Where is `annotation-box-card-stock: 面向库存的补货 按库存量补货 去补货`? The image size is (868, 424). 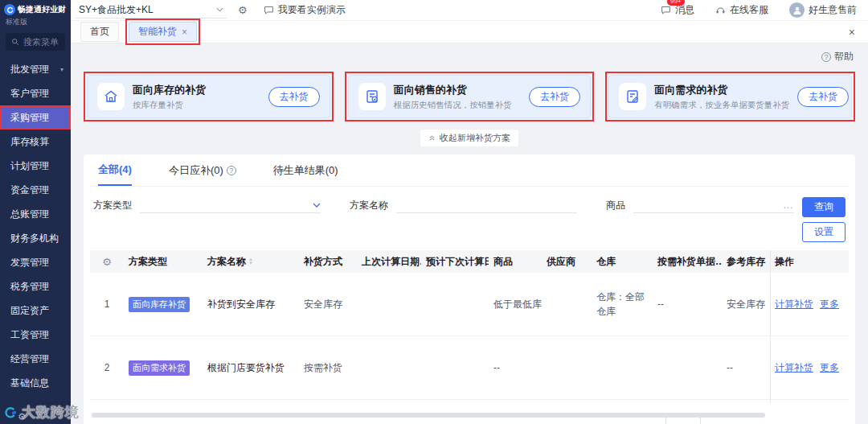 annotation-box-card-stock: 面向库存的补货 按库存量补货 去补货 is located at coordinates (209, 97).